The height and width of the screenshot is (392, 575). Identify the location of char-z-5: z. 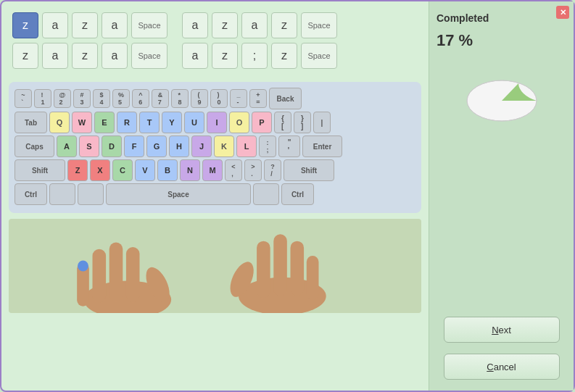
(225, 25).